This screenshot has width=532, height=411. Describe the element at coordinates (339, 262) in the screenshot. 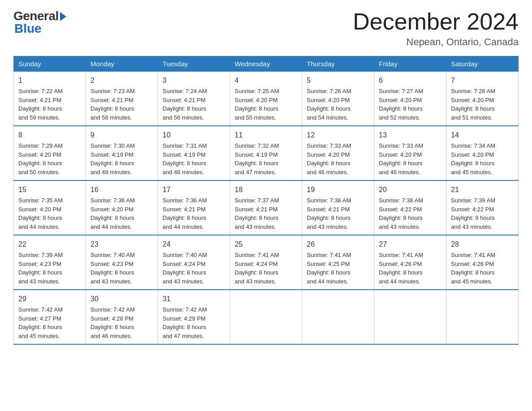

I see `calendar-cell: 26 Sunrise: 7:41 AM Sunset: 4:25 PM Dayl…` at that location.